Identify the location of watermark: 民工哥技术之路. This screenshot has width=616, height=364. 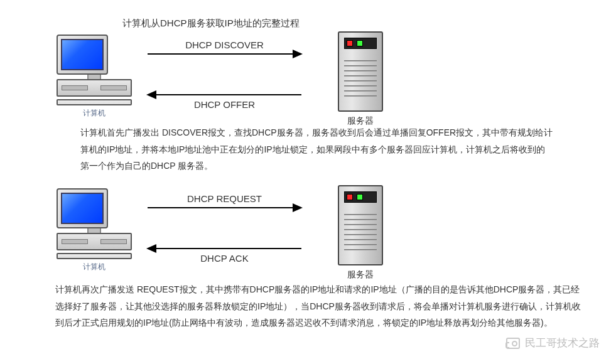
(553, 343).